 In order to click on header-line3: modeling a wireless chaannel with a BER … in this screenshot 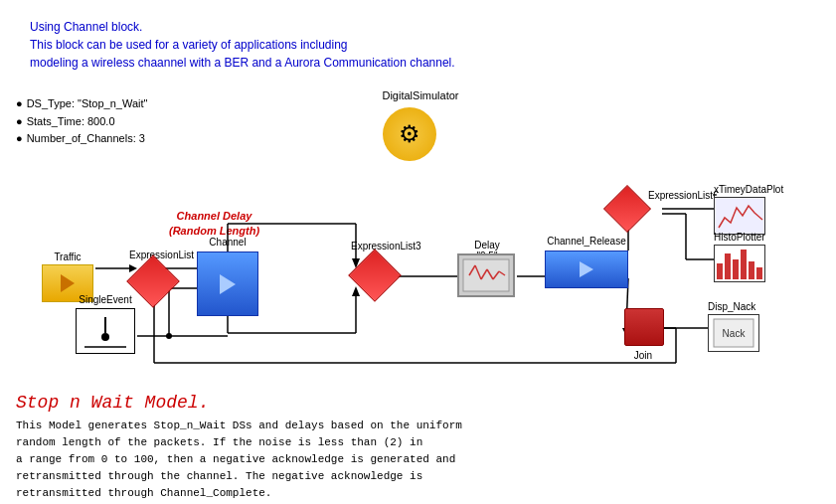, I will do `click(243, 63)`.